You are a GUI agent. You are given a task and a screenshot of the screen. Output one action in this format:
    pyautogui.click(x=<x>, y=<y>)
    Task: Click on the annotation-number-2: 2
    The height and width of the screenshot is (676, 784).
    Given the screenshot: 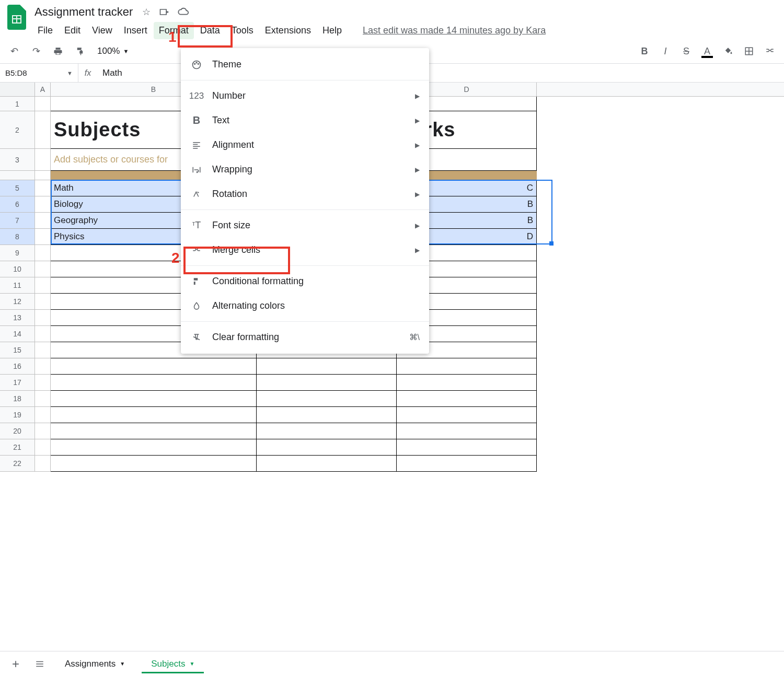 What is the action you would take?
    pyautogui.click(x=176, y=258)
    